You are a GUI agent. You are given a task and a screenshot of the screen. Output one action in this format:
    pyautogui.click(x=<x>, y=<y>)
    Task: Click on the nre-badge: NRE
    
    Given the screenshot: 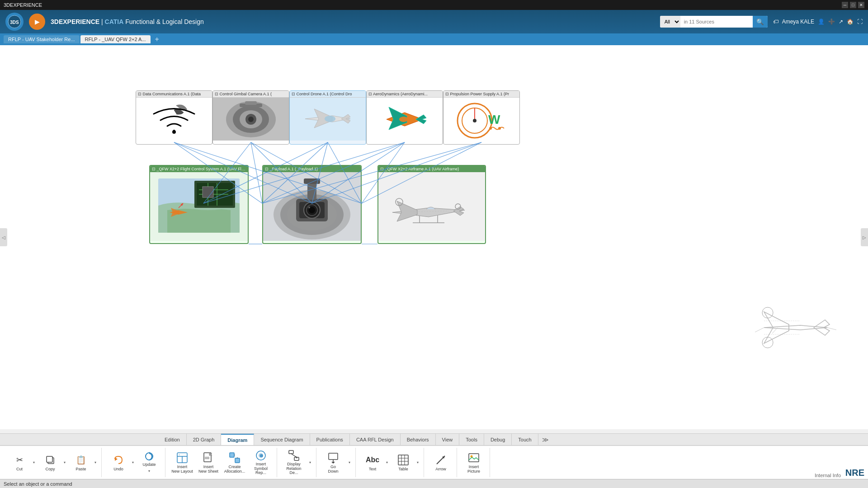 What is the action you would take?
    pyautogui.click(x=855, y=473)
    